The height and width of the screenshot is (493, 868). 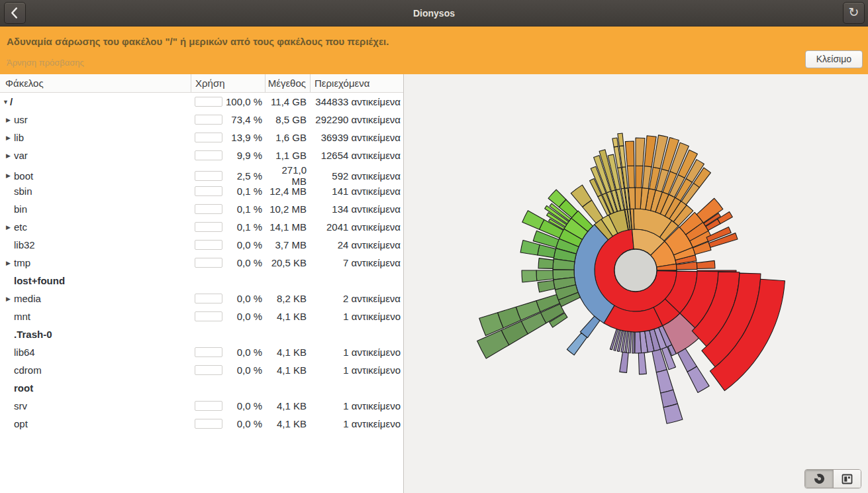 What do you see at coordinates (356, 83) in the screenshot?
I see `column-header-contents: Περιεχόμενα` at bounding box center [356, 83].